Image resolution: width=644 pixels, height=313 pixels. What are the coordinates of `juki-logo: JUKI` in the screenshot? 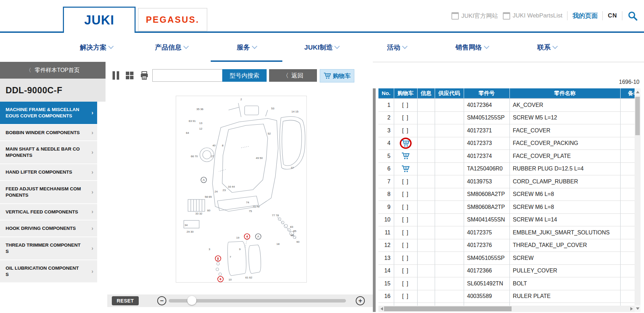 It's located at (99, 20).